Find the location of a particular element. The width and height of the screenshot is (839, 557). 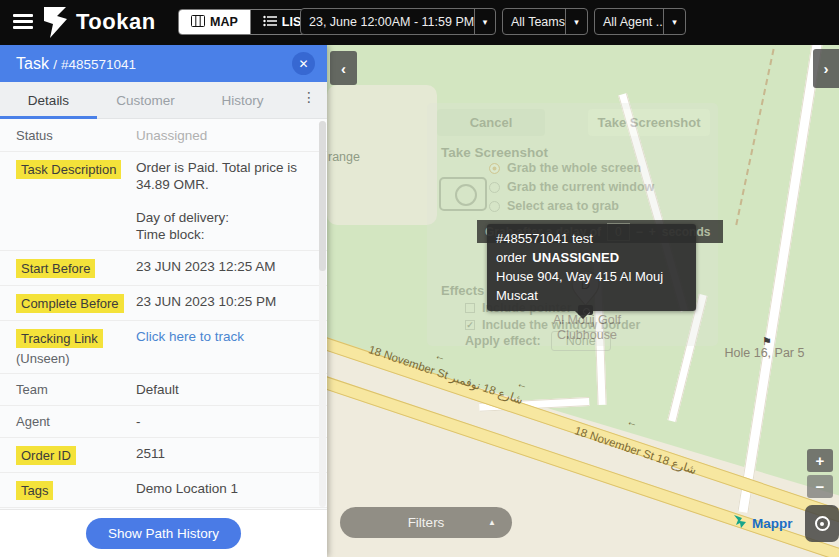

show-path-history-button: Show Path History is located at coordinates (164, 534).